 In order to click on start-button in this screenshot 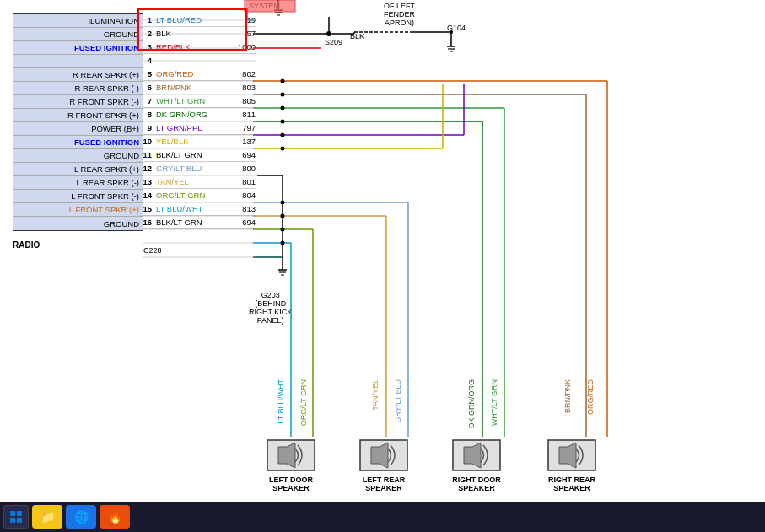, I will do `click(16, 517)`.